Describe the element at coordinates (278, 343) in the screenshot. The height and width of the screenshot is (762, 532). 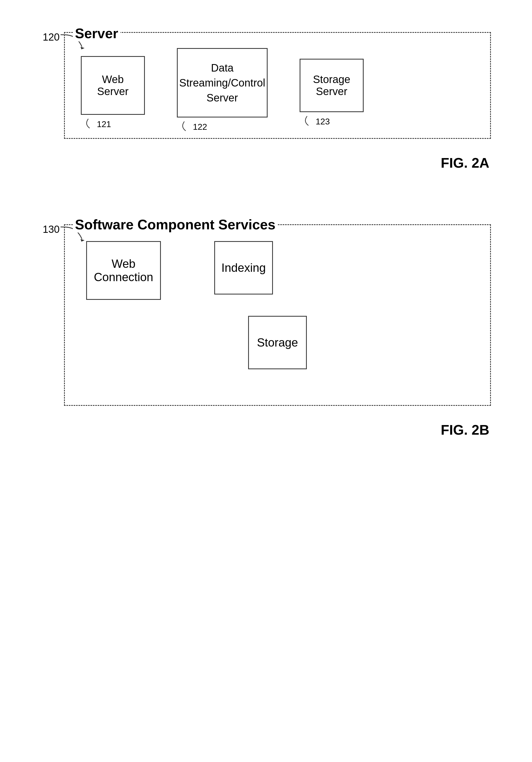
I see `fig2b-storage-label: Storage` at that location.